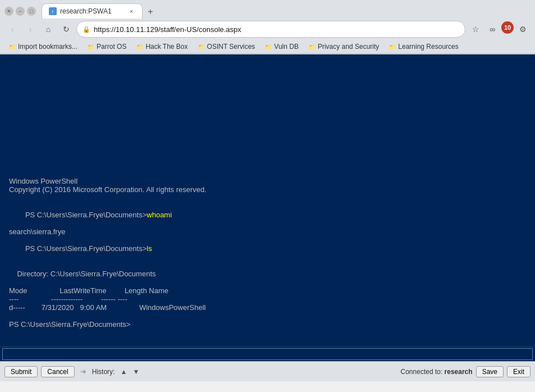 This screenshot has height=392, width=535. I want to click on tab-title: research:PSWA1, so click(92, 11).